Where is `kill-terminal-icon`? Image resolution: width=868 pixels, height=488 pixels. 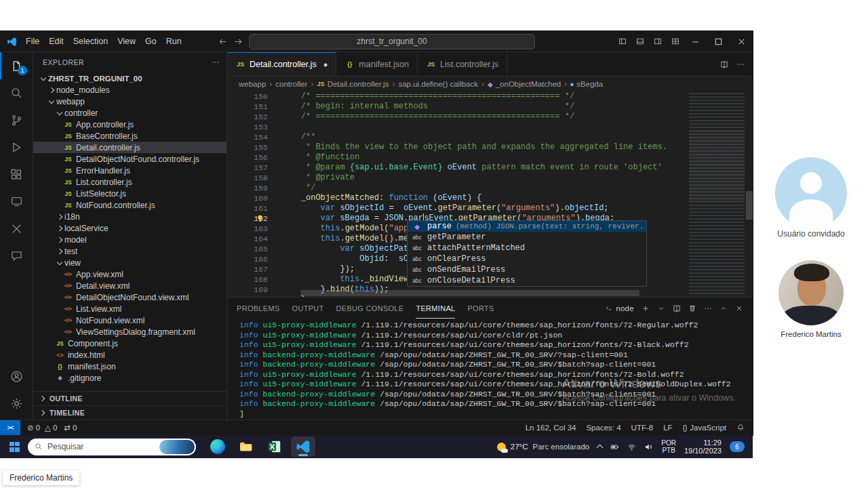 kill-terminal-icon is located at coordinates (692, 308).